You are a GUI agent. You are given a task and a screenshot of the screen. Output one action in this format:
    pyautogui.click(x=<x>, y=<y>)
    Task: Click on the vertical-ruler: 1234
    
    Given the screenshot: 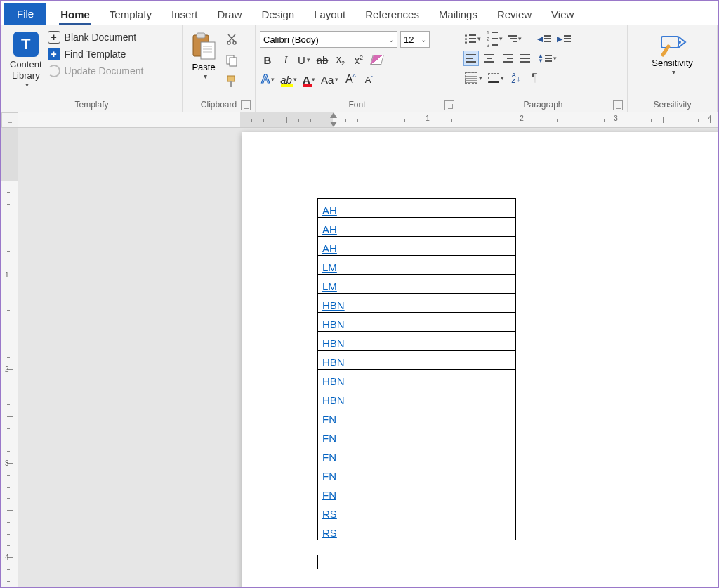 What is the action you would take?
    pyautogui.click(x=10, y=350)
    